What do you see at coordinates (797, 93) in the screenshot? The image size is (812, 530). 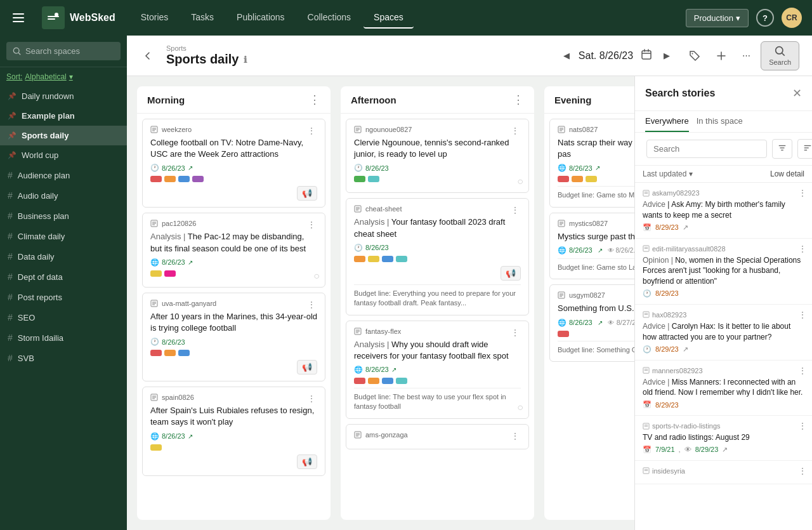 I see `right-panel-close-btn: ✕` at bounding box center [797, 93].